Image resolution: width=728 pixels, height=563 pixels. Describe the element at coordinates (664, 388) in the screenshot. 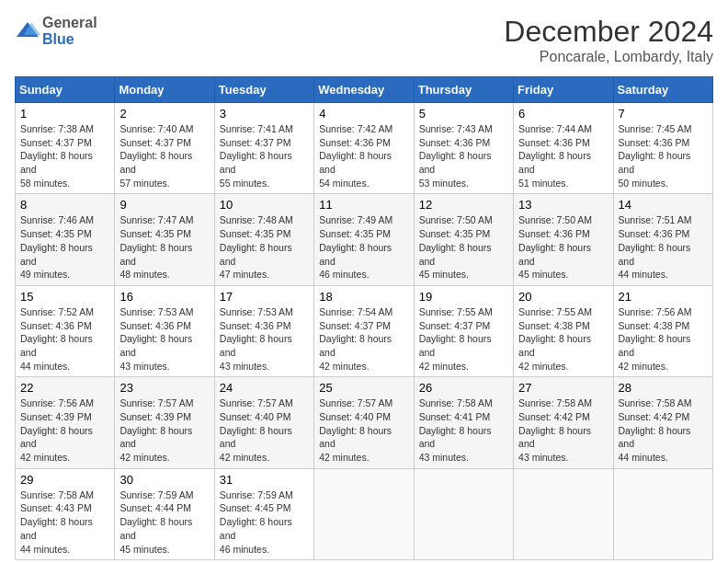

I see `day-number: 28` at that location.